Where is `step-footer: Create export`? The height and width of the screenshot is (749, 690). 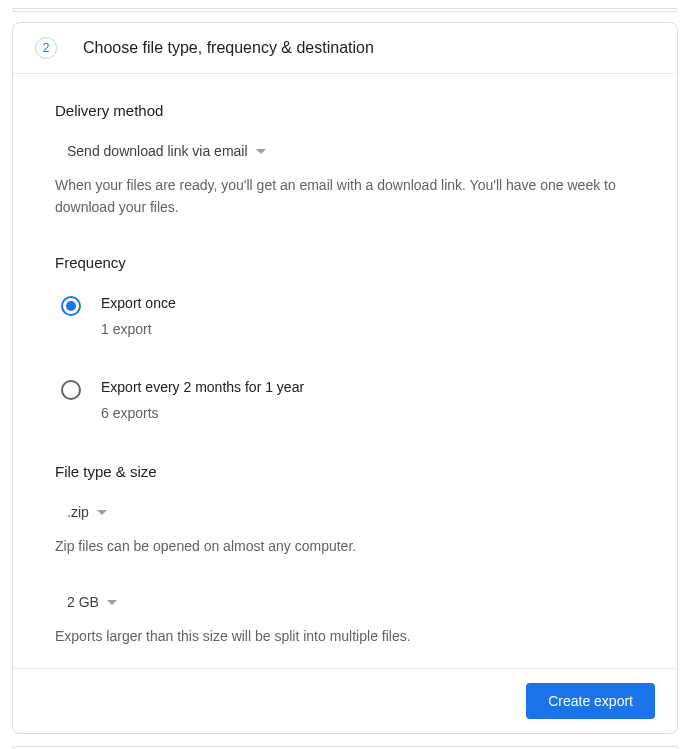
step-footer: Create export is located at coordinates (345, 700).